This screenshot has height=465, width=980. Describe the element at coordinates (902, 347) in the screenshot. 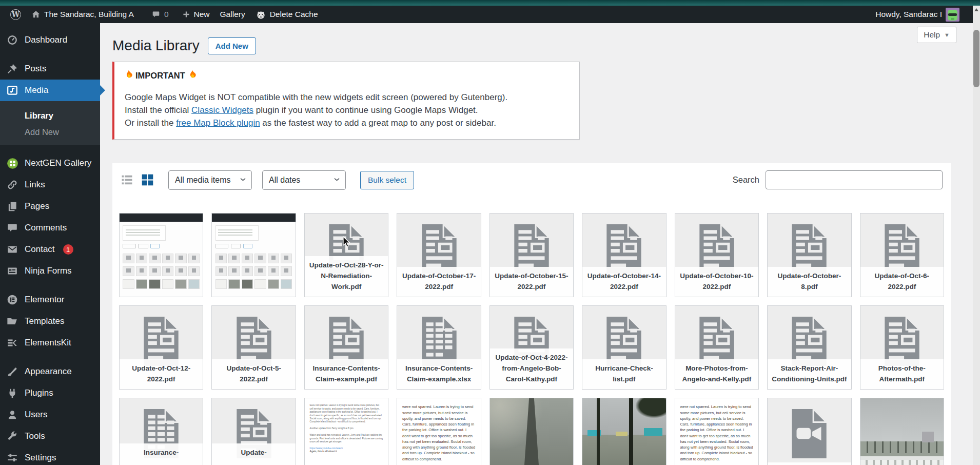

I see `media-item: Photos-of-the-Aftermath.pdf` at that location.